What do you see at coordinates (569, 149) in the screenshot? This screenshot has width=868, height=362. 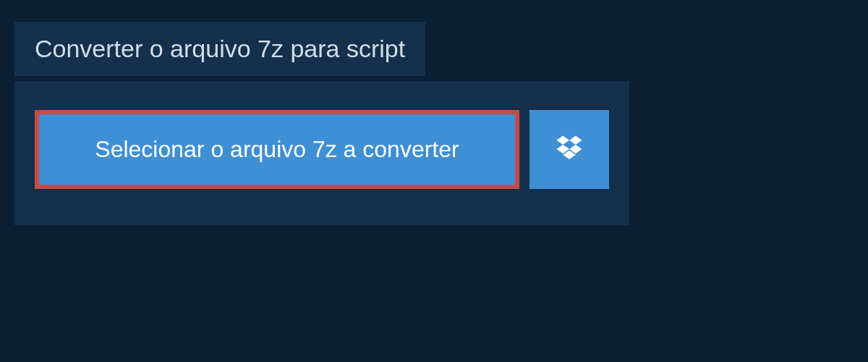 I see `dropbox-button` at bounding box center [569, 149].